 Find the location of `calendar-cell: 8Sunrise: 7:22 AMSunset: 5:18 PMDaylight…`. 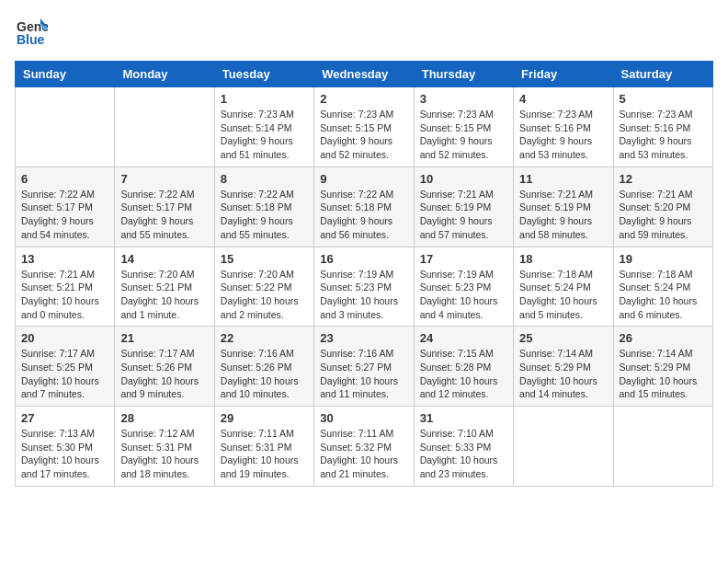

calendar-cell: 8Sunrise: 7:22 AMSunset: 5:18 PMDaylight… is located at coordinates (264, 206).